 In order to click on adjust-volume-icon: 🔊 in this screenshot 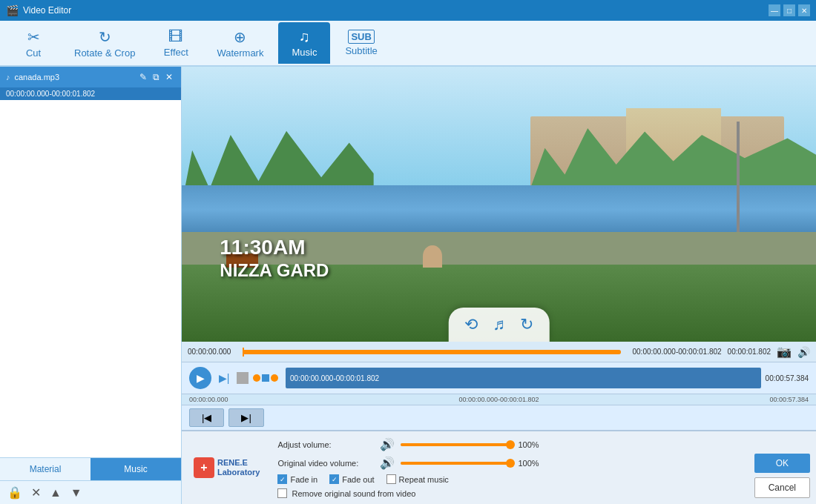, I will do `click(387, 445)`.